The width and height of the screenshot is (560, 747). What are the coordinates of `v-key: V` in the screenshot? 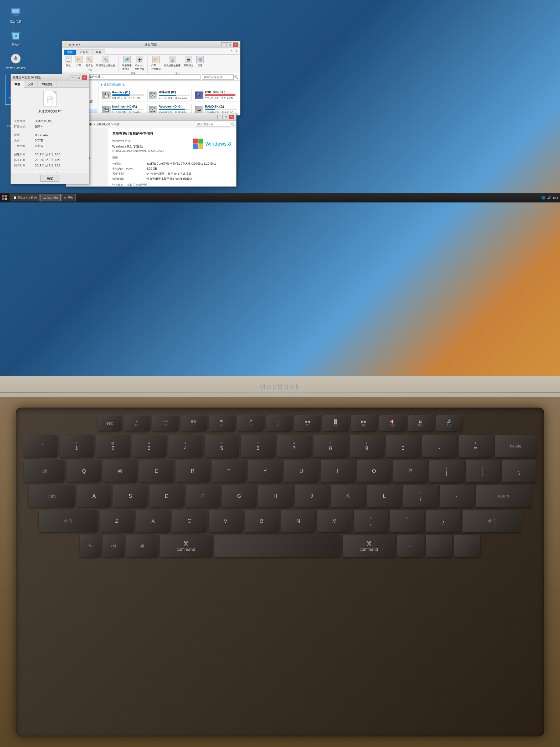 It's located at (225, 521).